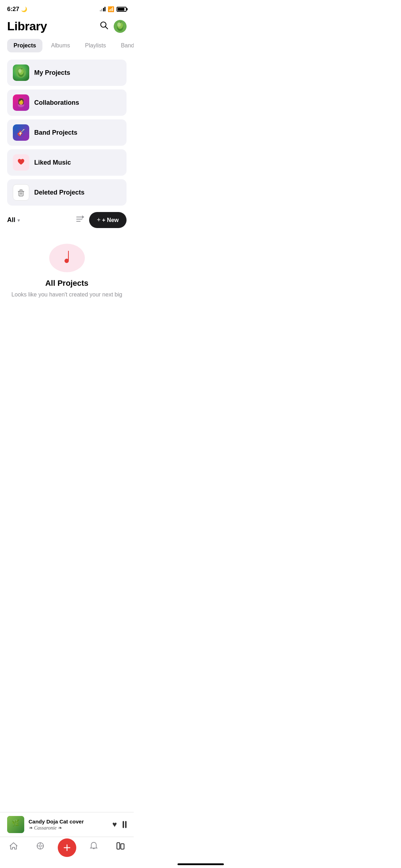  What do you see at coordinates (99, 220) in the screenshot?
I see `new-btn-plus-icon: +` at bounding box center [99, 220].